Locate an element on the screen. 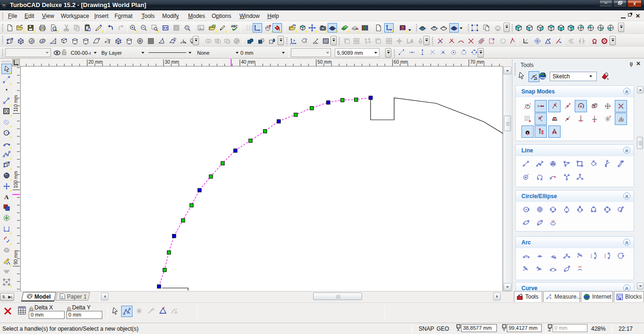 The image size is (644, 334). svg-text: 30 mm is located at coordinates (172, 62).